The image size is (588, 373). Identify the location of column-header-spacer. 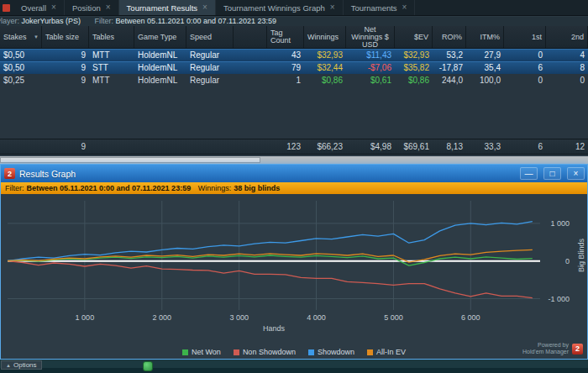
(250, 37).